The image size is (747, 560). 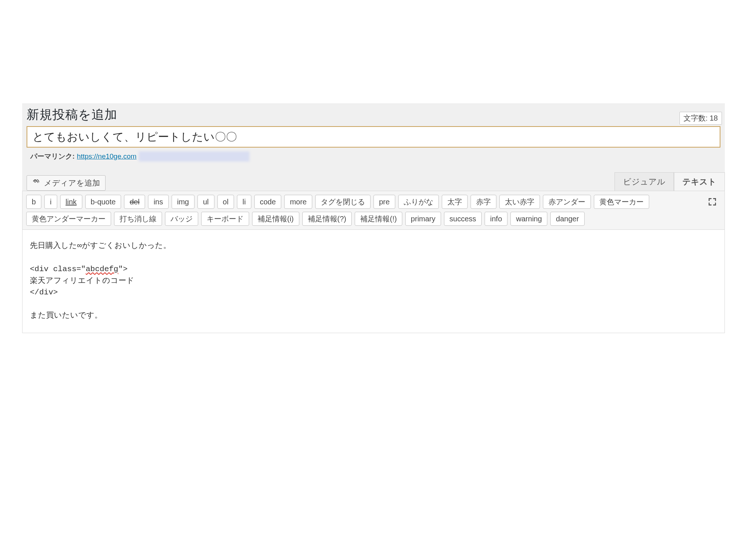 I want to click on tool-link-button: link, so click(x=71, y=202).